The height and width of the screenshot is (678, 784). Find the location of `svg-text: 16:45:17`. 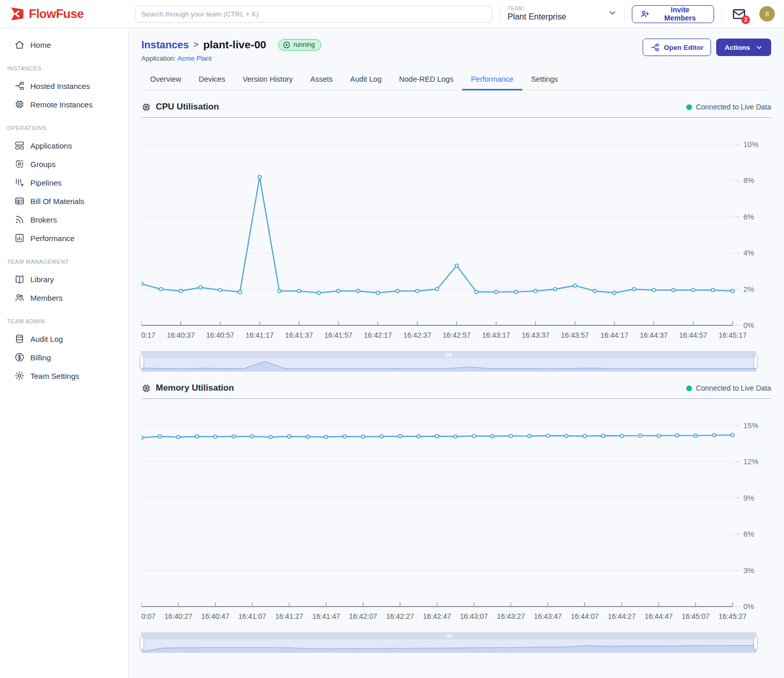

svg-text: 16:45:17 is located at coordinates (733, 335).